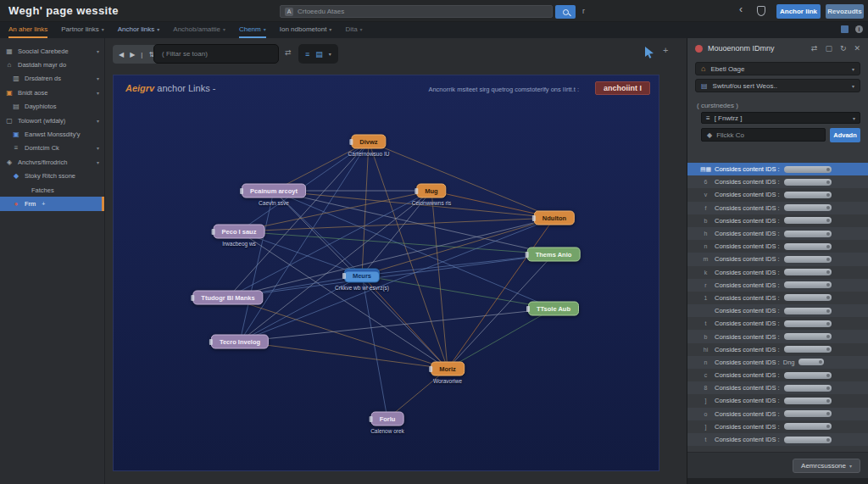 This screenshot has height=484, width=868. Describe the element at coordinates (622, 88) in the screenshot. I see `anchor-point-badge: anchoiint I` at that location.